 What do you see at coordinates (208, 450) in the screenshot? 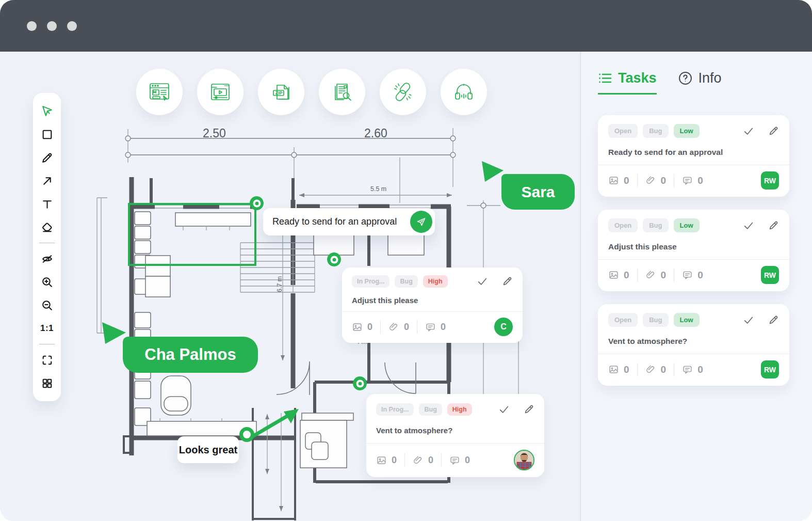
I see `text-annotation: Looks great` at bounding box center [208, 450].